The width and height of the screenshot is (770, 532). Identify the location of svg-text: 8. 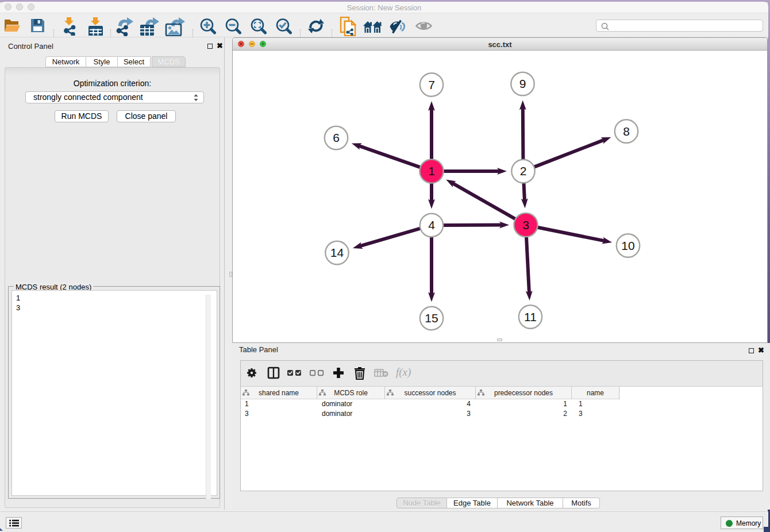
(626, 131).